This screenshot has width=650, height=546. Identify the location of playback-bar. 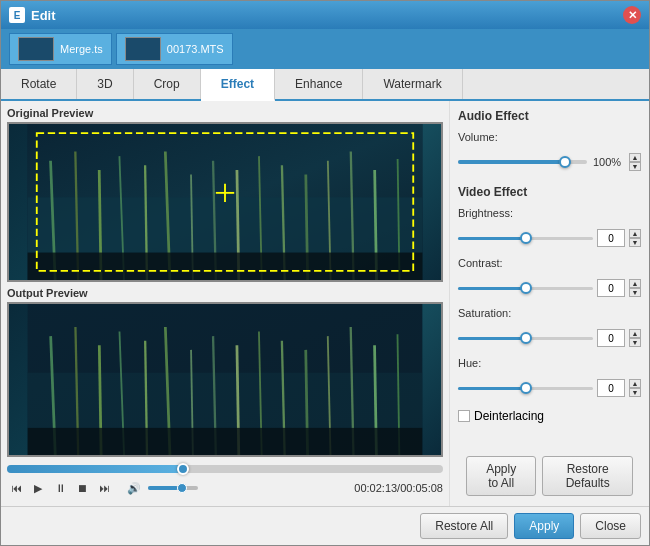
(225, 469).